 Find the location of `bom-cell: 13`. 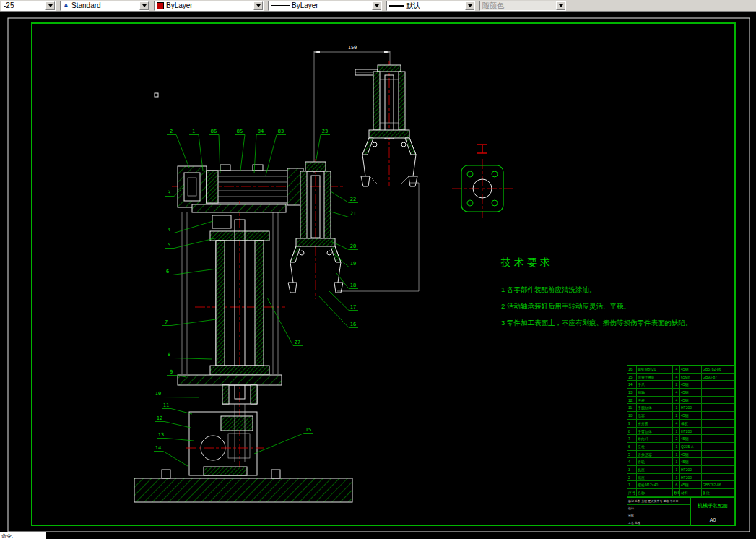

bom-cell: 13 is located at coordinates (633, 392).